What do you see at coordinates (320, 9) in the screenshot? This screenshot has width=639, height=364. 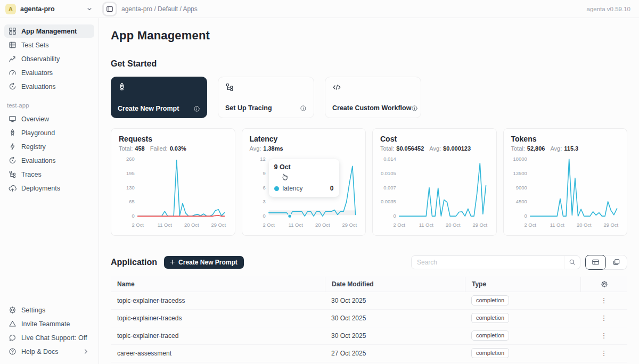 I see `topbar: A agenta-pro agenta-pro / Default / Apps…` at bounding box center [320, 9].